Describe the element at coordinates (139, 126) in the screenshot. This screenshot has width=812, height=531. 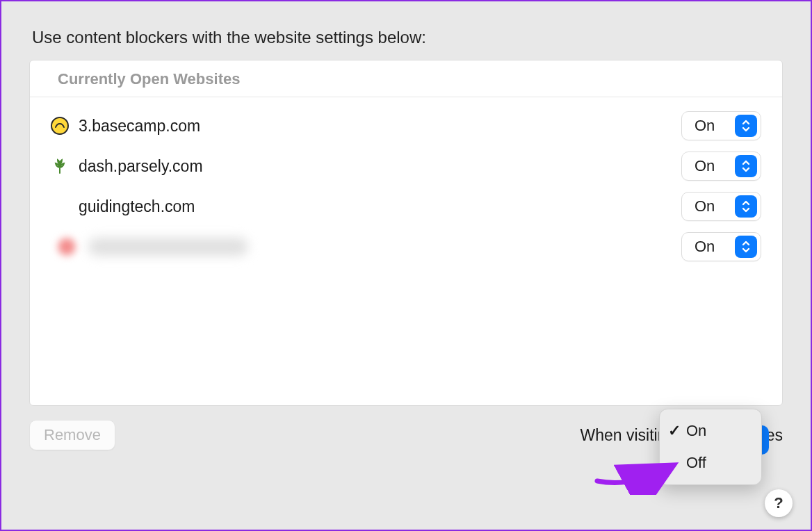
I see `website-domain: 3.basecamp.com` at that location.